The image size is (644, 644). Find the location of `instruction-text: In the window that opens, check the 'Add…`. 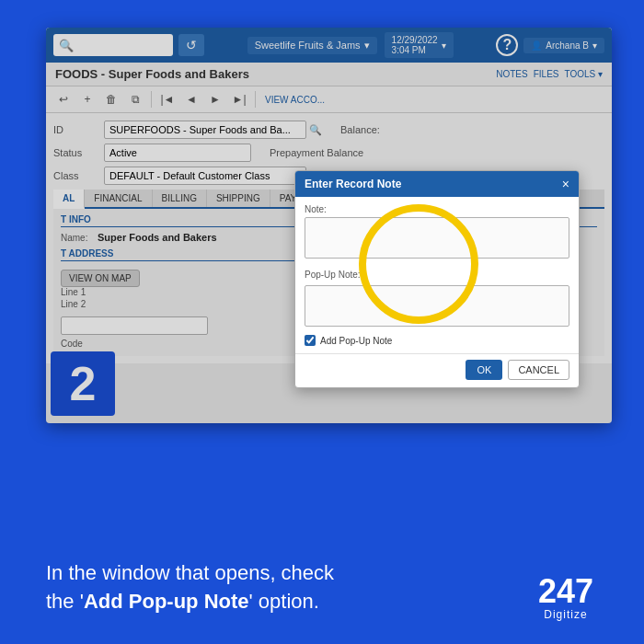

instruction-text: In the window that opens, check the 'Add… is located at coordinates (276, 588).